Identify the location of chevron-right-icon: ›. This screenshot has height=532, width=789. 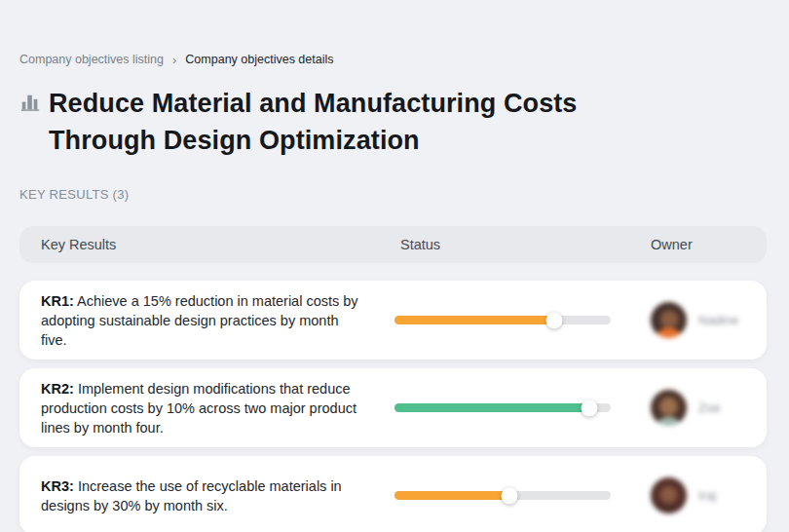
(174, 60).